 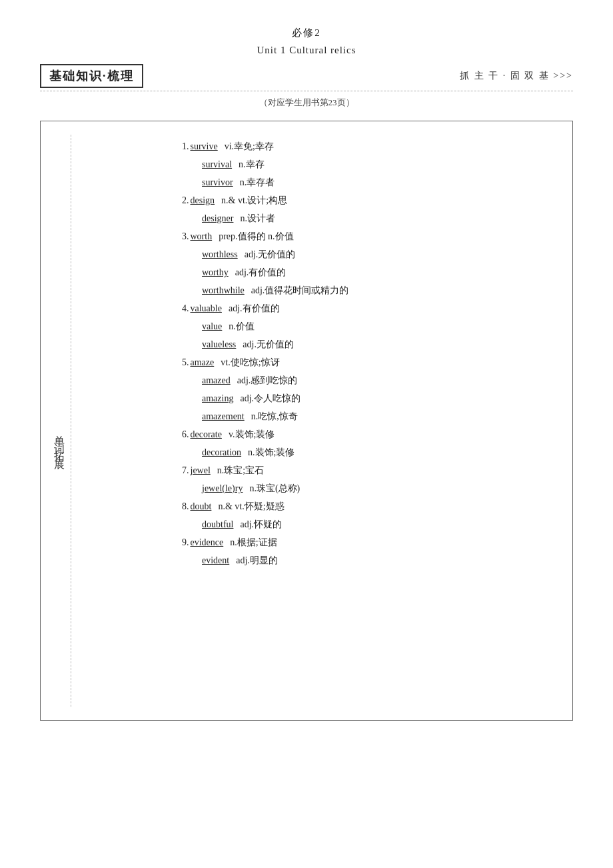 I want to click on vocab-row: doubtfuladj.怀疑的, so click(x=322, y=525).